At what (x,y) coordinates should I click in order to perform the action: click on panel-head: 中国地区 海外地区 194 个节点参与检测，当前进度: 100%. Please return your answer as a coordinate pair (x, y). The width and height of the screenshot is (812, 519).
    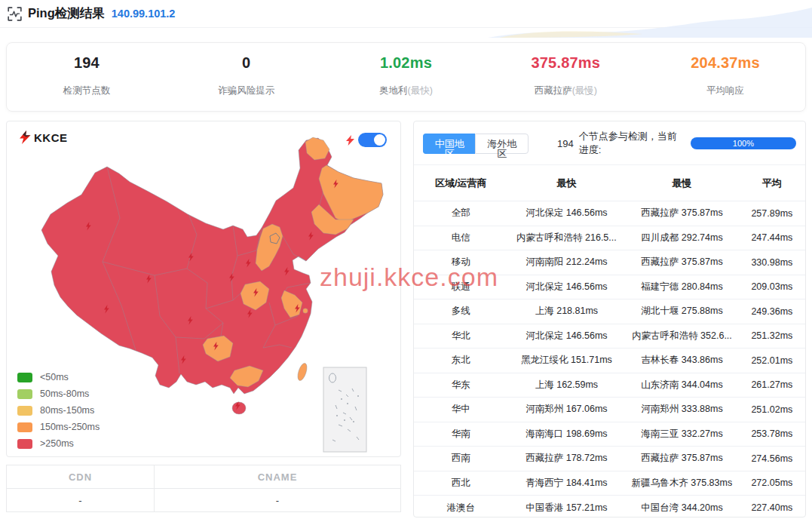
    Looking at the image, I should click on (609, 143).